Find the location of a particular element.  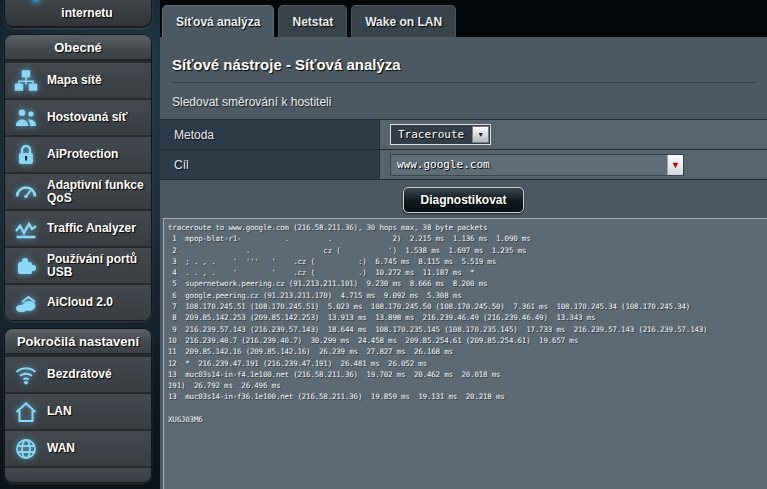

button-row: Diagnostikovat is located at coordinates (464, 200).